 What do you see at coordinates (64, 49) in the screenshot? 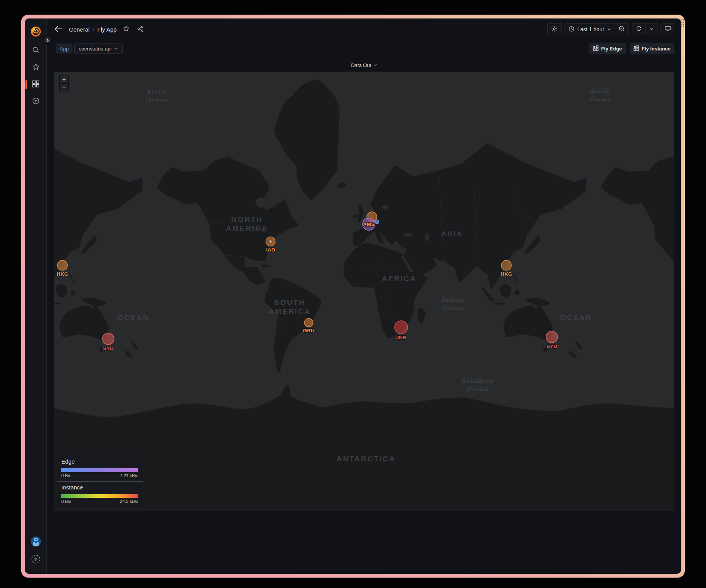
I see `variable-label: App` at bounding box center [64, 49].